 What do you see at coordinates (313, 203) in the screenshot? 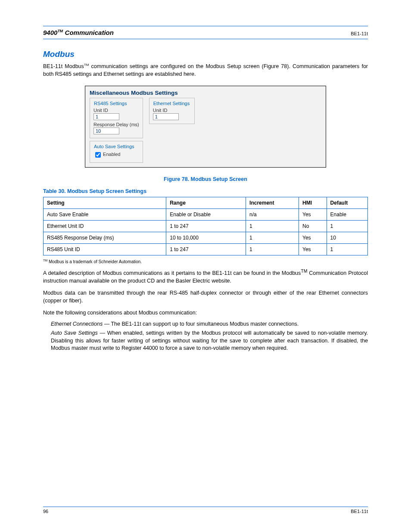
I see `col-hmi: HMI` at bounding box center [313, 203].